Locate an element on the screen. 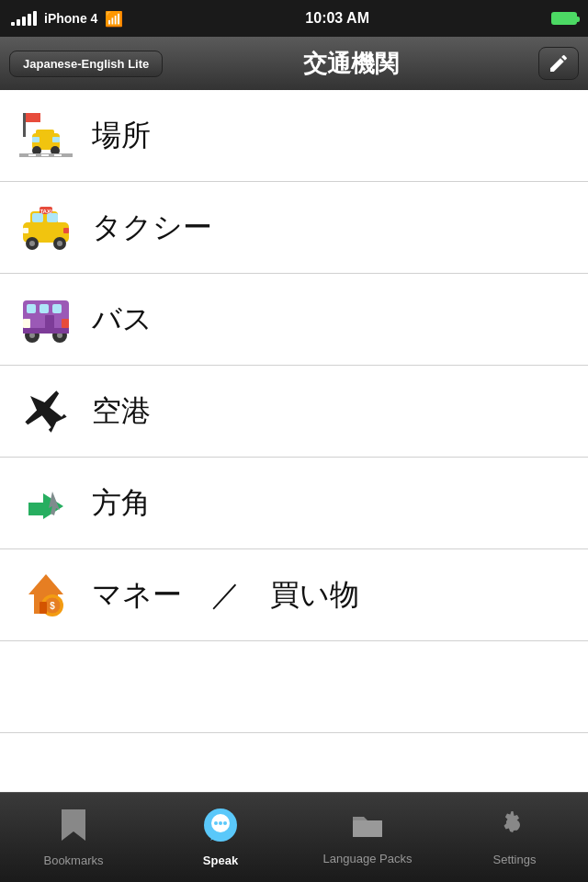 The width and height of the screenshot is (588, 882). item-icon-basho is located at coordinates (46, 136).